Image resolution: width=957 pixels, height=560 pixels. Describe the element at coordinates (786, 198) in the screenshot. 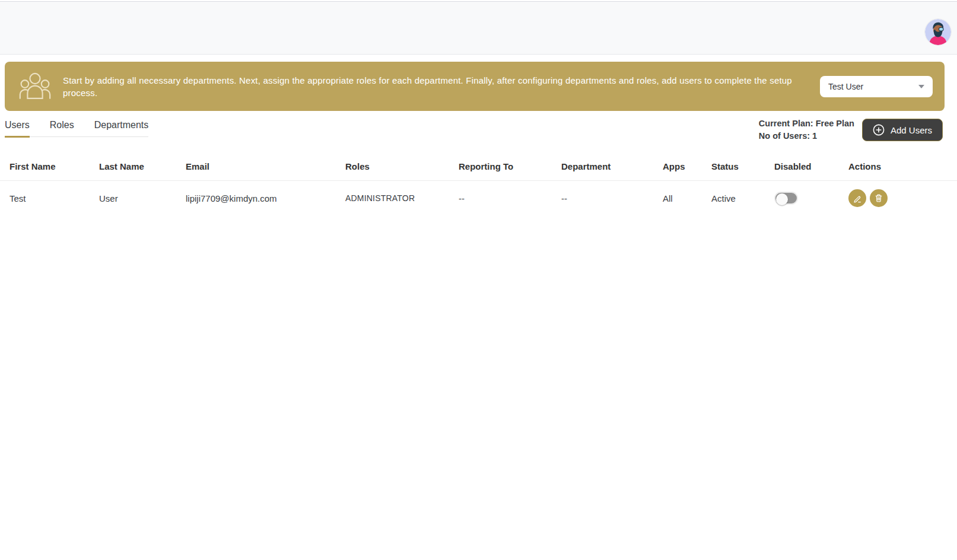

I see `disabled-toggle` at that location.